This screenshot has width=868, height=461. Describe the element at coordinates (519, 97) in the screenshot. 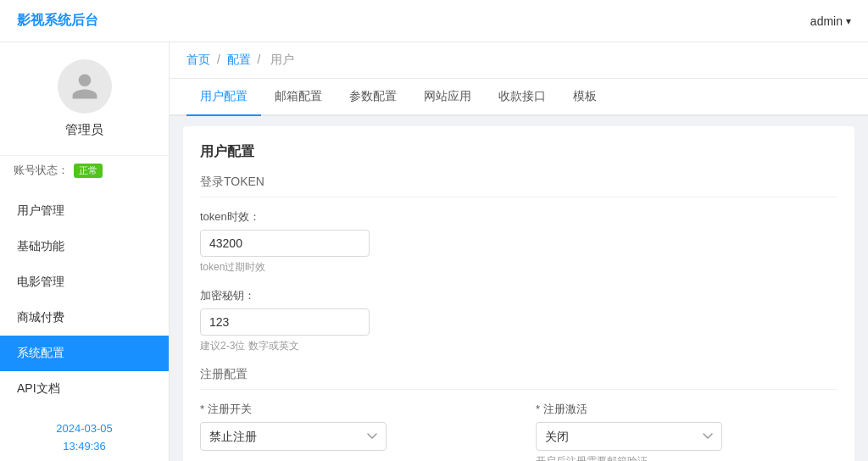

I see `tab-bar: 用户配置 邮箱配置 参数配置 网站应用 收款接口 模板` at that location.